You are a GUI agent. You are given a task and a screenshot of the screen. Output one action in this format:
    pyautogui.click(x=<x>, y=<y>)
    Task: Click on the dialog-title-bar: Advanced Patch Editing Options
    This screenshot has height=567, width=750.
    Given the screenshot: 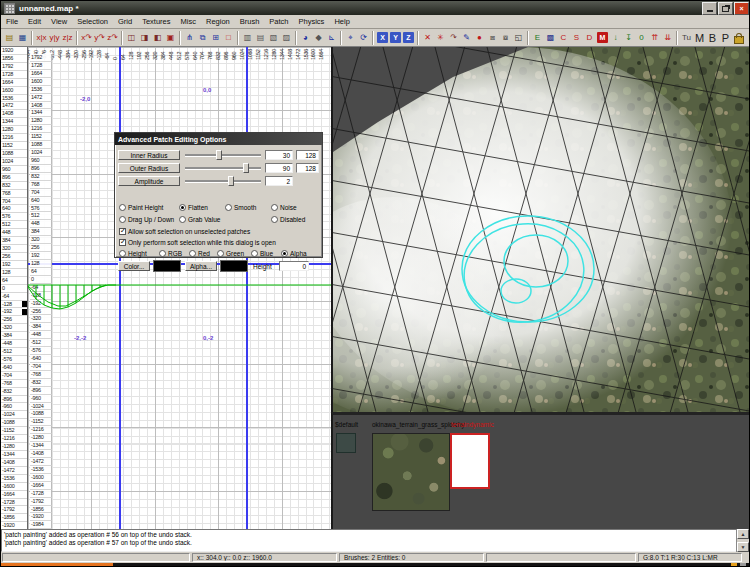 What is the action you would take?
    pyautogui.click(x=218, y=139)
    